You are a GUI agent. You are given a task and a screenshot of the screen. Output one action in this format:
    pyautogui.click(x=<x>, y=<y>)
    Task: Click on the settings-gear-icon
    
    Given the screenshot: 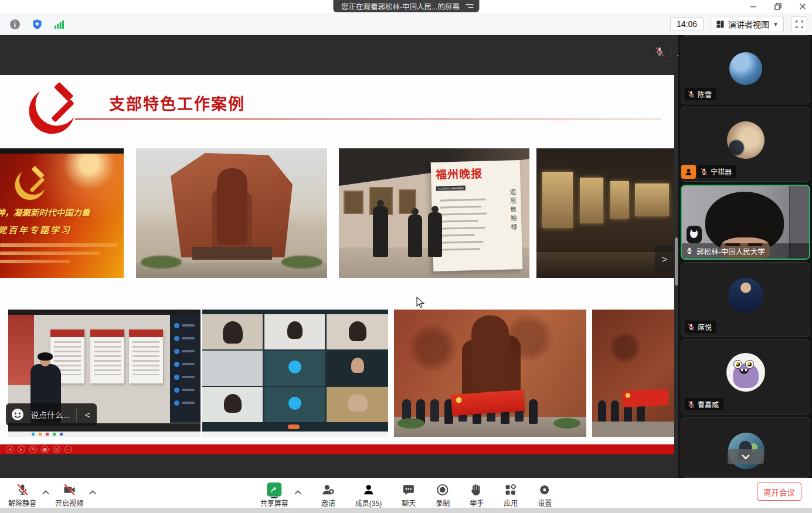 What is the action you would take?
    pyautogui.click(x=545, y=490)
    